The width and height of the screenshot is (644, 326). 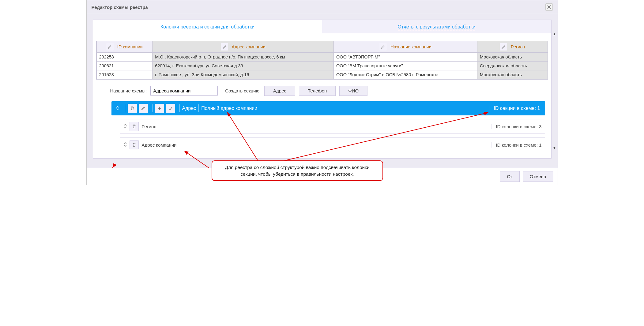 What do you see at coordinates (243, 91) in the screenshot?
I see `create-section-label: Создать секцию:` at bounding box center [243, 91].